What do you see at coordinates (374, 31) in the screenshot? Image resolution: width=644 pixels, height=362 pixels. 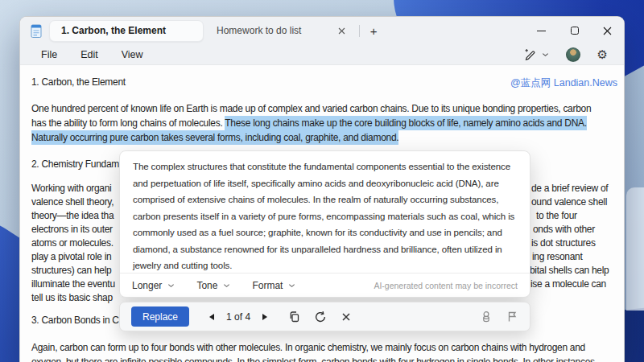 I see `new-tab-button: +` at bounding box center [374, 31].